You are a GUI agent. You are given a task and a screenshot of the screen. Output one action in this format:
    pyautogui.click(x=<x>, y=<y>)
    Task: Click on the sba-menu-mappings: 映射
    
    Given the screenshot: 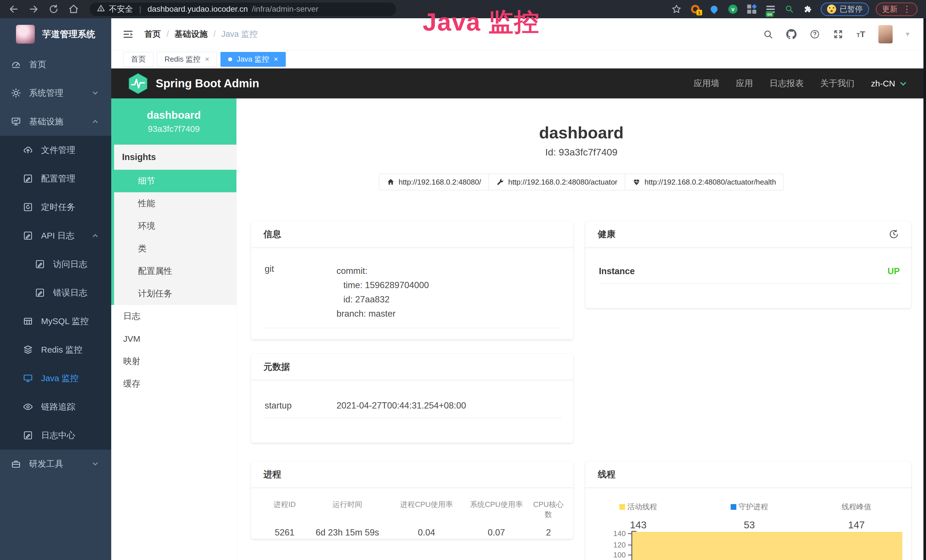 What is the action you would take?
    pyautogui.click(x=174, y=361)
    